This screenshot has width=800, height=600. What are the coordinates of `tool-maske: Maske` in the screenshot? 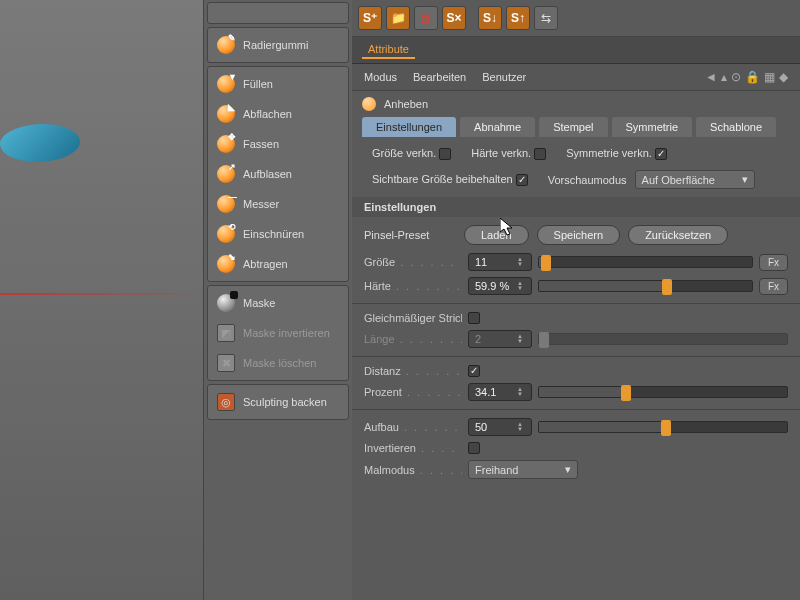 It's located at (278, 303).